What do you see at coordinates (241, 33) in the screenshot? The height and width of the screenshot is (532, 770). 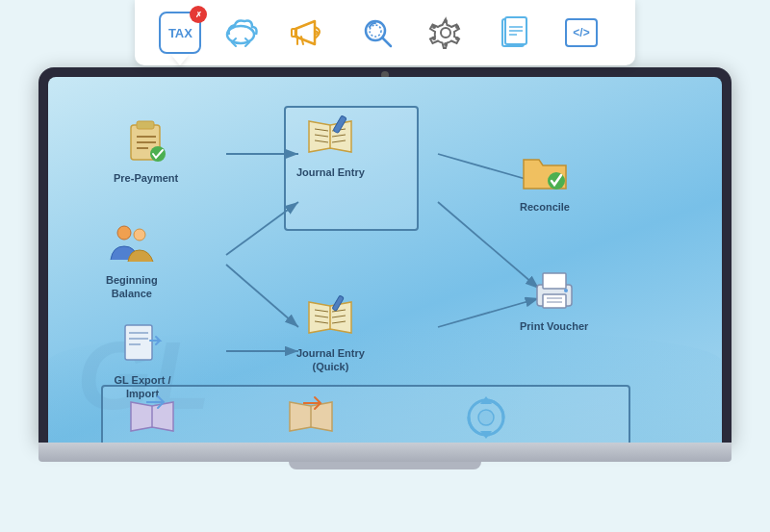 I see `toolbar-item-cloud` at bounding box center [241, 33].